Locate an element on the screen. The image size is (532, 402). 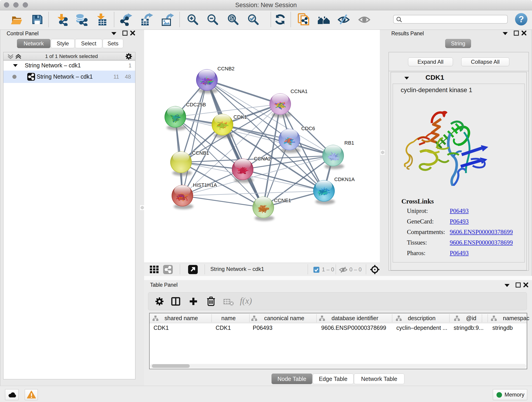
svg-text: CDKN1A is located at coordinates (345, 179).